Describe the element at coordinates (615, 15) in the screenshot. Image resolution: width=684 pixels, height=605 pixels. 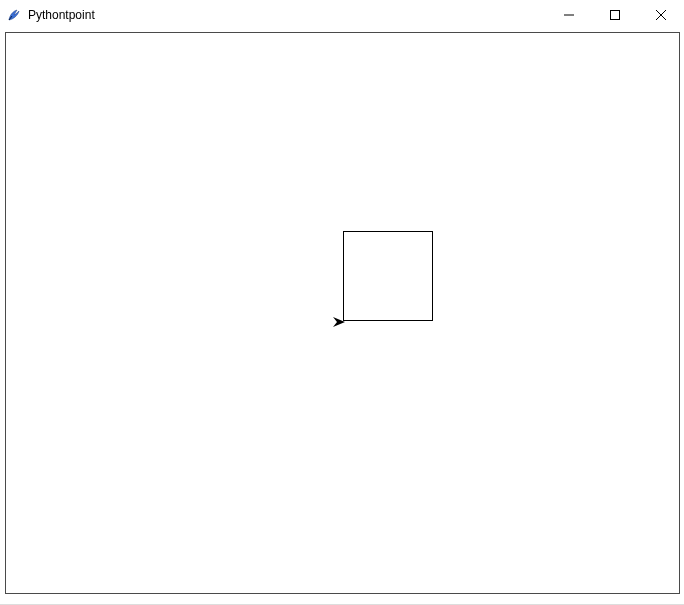
I see `maximize-button` at that location.